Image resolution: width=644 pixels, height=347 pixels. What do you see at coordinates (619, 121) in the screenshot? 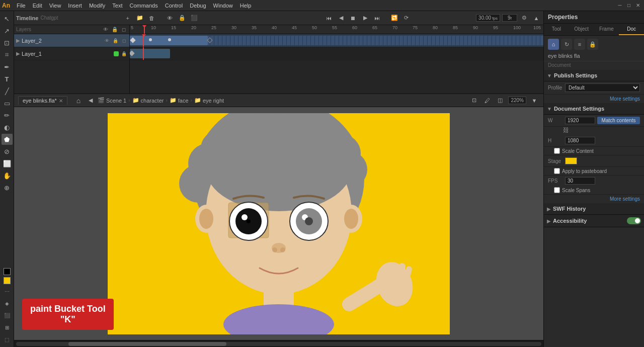
I see `match-contents-button: Match contents` at bounding box center [619, 121].